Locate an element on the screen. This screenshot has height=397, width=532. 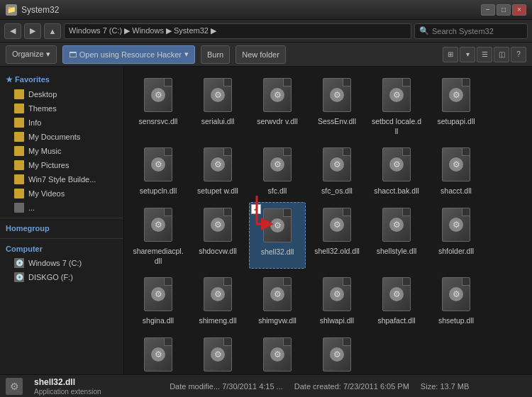
file-item: ⚙sfc.dll is located at coordinates (277, 170).